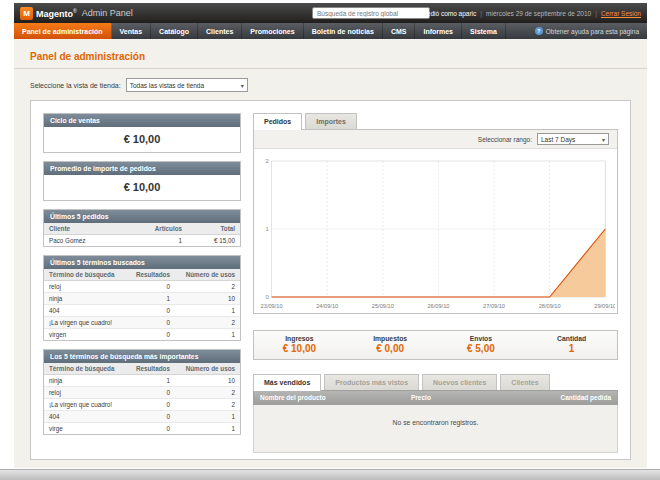  What do you see at coordinates (142, 234) in the screenshot?
I see `last-orders-table: Cliente Artículos Total Paco Gomez 1 € 1…` at bounding box center [142, 234].